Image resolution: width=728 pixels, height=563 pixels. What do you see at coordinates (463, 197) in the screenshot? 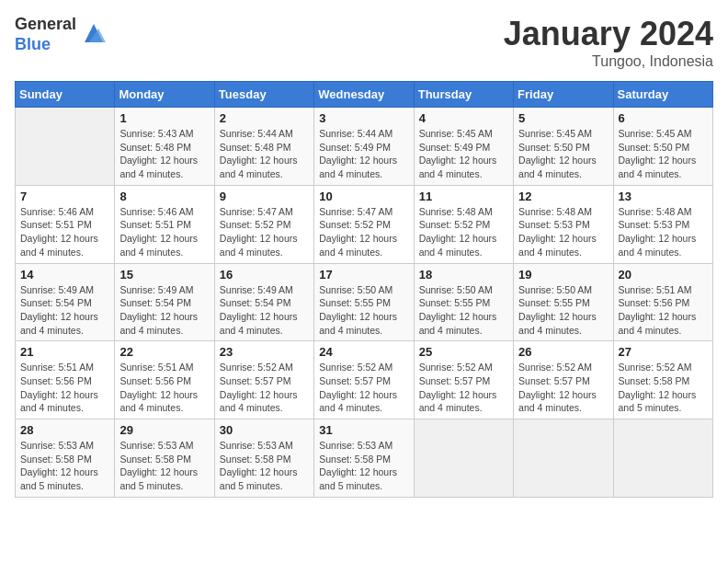
I see `day-number: 11` at bounding box center [463, 197].